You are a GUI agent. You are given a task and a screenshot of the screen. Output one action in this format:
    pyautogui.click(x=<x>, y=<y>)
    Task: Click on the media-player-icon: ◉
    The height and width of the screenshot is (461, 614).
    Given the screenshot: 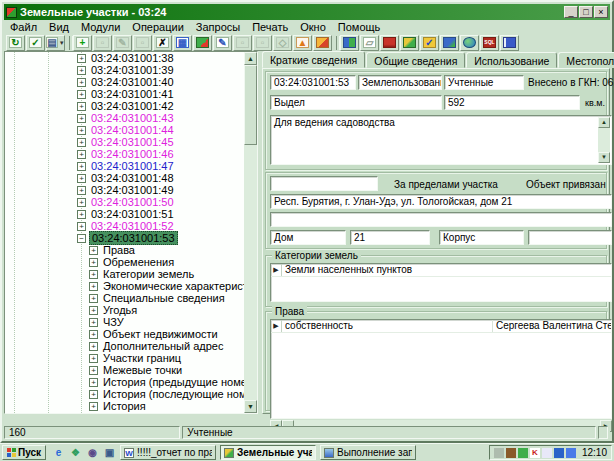 What is the action you would take?
    pyautogui.click(x=92, y=452)
    